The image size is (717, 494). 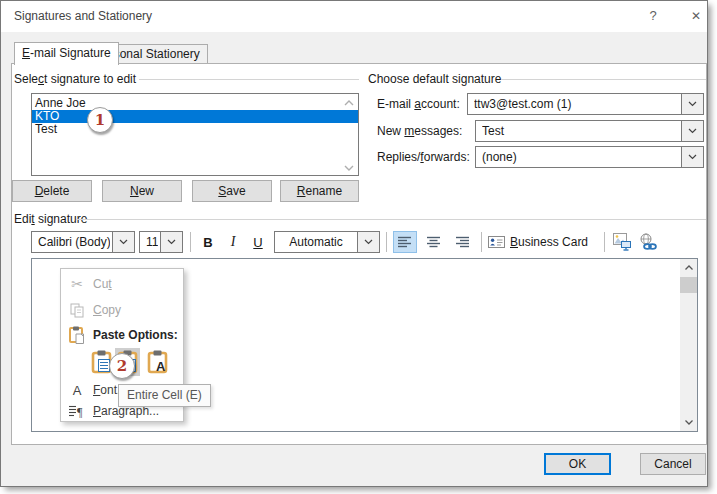 What do you see at coordinates (195, 116) in the screenshot?
I see `list-item-selected: KTO` at bounding box center [195, 116].